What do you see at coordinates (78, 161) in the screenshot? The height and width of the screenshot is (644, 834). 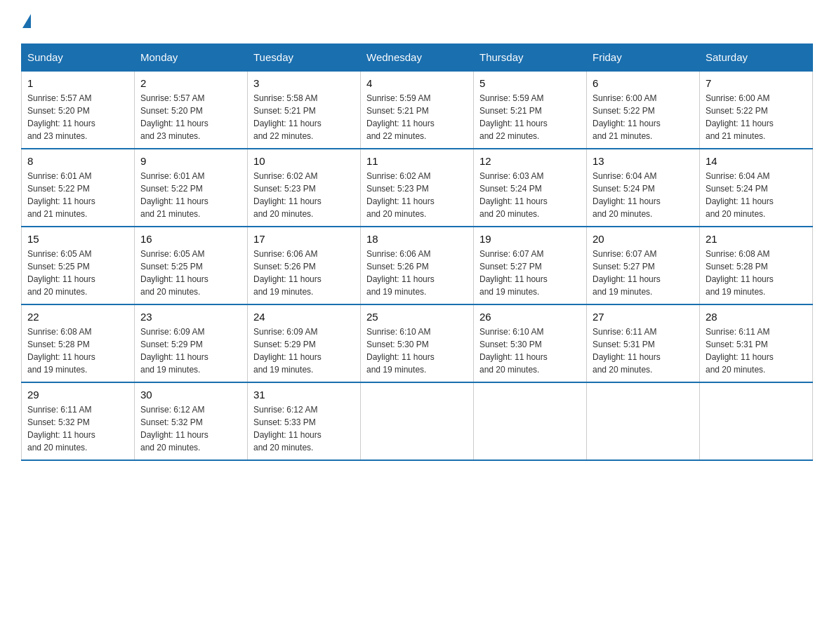 I see `day-number: 8` at bounding box center [78, 161].